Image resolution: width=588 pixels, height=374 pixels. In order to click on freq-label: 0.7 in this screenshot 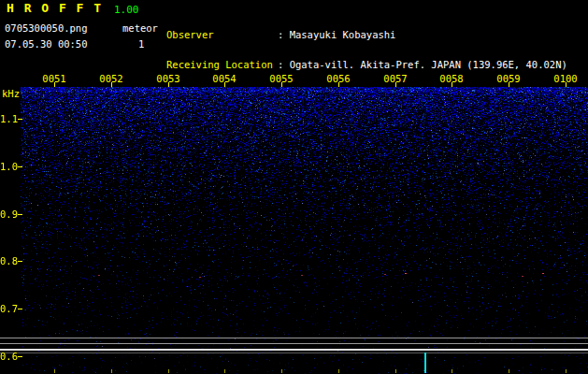, I will do `click(8, 309)`.